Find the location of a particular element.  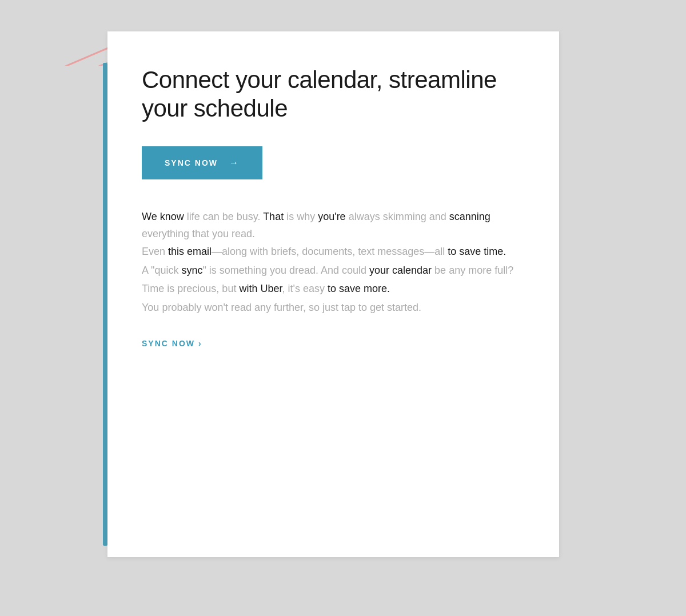

paragraph-2: A "quick sync" is something you dread. A… is located at coordinates (333, 271).